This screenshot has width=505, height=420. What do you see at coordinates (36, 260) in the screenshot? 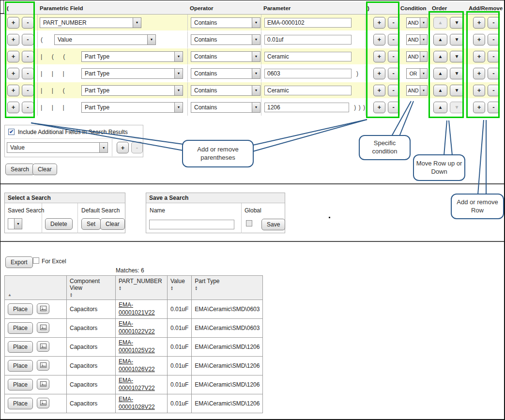
I see `for-excel-checkbox` at bounding box center [36, 260].